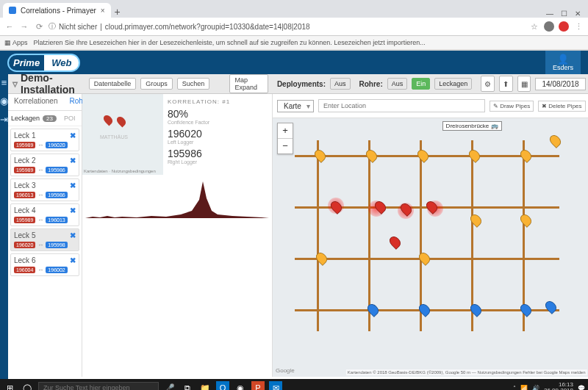  What do you see at coordinates (514, 388) in the screenshot?
I see `tray-up-icon: ˄` at bounding box center [514, 388].